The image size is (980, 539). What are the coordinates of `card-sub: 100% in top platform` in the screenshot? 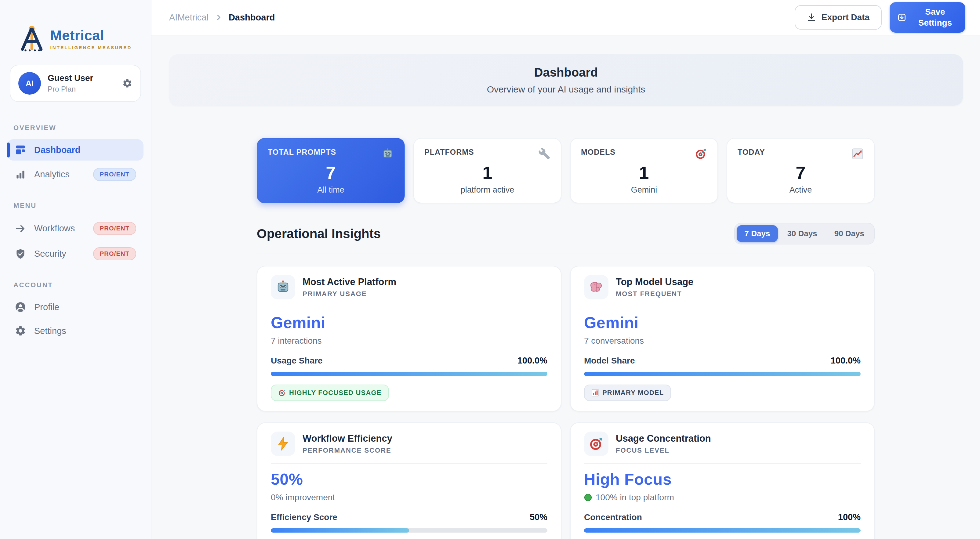 It's located at (722, 498).